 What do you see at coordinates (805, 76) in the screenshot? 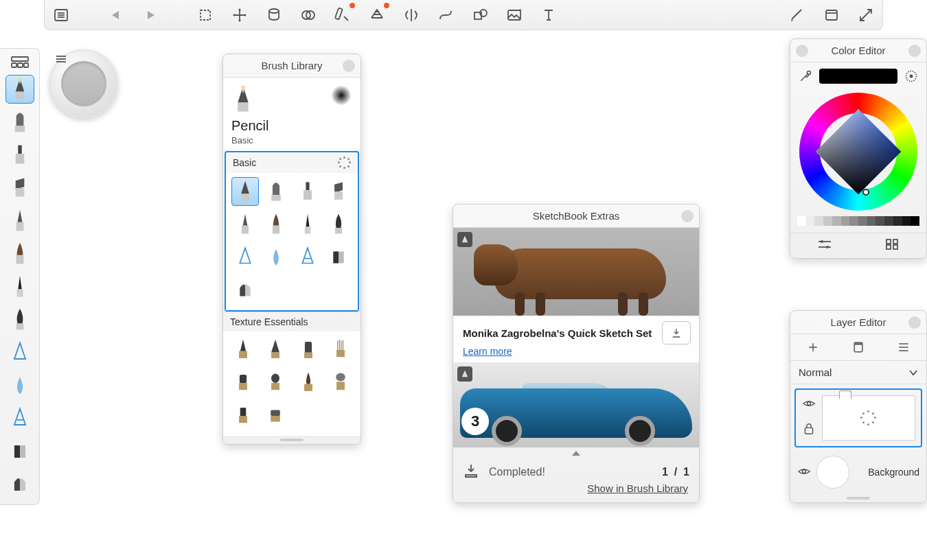
I see `eyedropper-icon` at bounding box center [805, 76].